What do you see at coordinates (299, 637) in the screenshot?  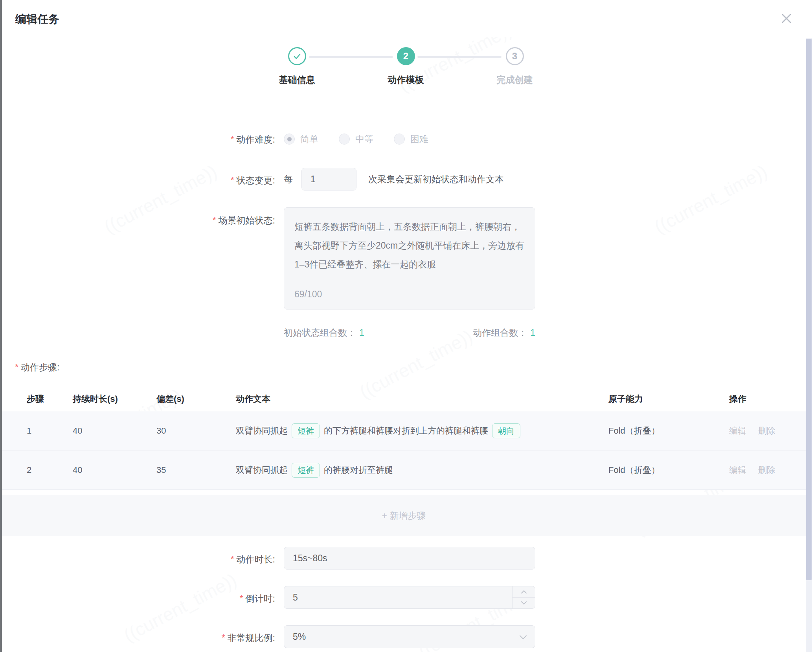 I see `unusual-ratio-value: 5%` at bounding box center [299, 637].